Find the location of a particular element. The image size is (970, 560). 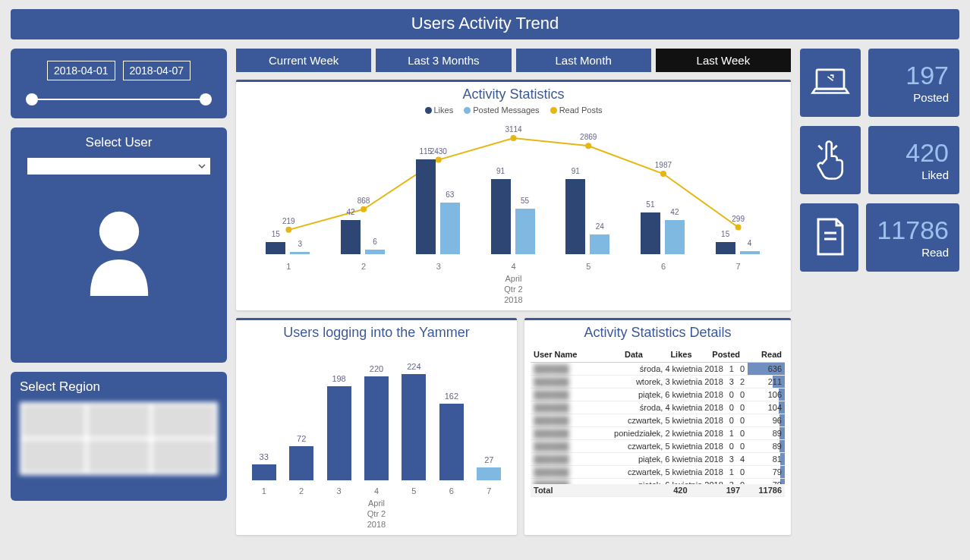

details-total-row: Total 420 197 11786 is located at coordinates (657, 490).